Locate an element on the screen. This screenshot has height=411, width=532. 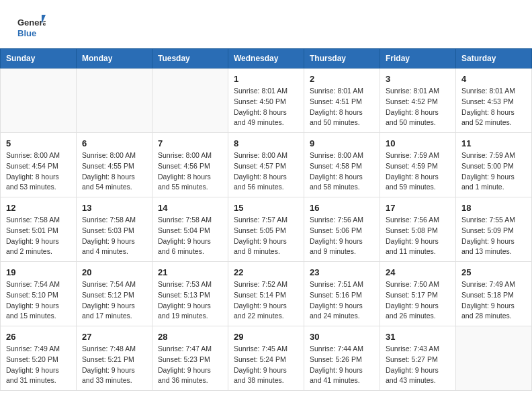
day-info: Sunrise: 7:43 AMSunset: 5:27 PMDaylight:… is located at coordinates (418, 365).